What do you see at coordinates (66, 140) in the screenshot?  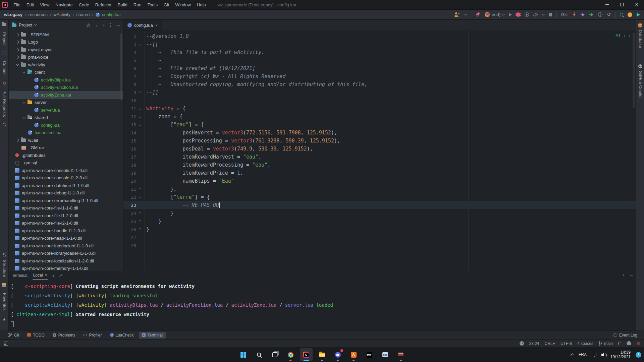 I see `tree-item-wjail: wJail` at bounding box center [66, 140].